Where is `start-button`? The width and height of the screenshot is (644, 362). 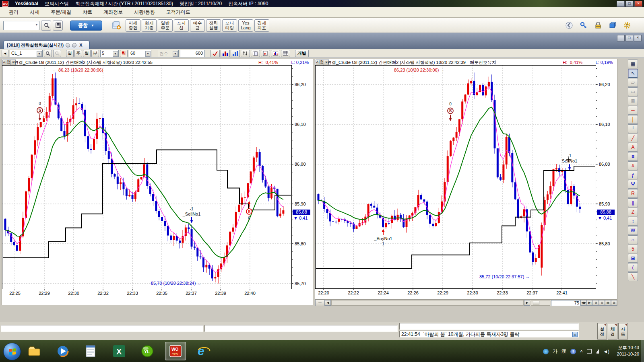
start-button is located at coordinates (12, 352).